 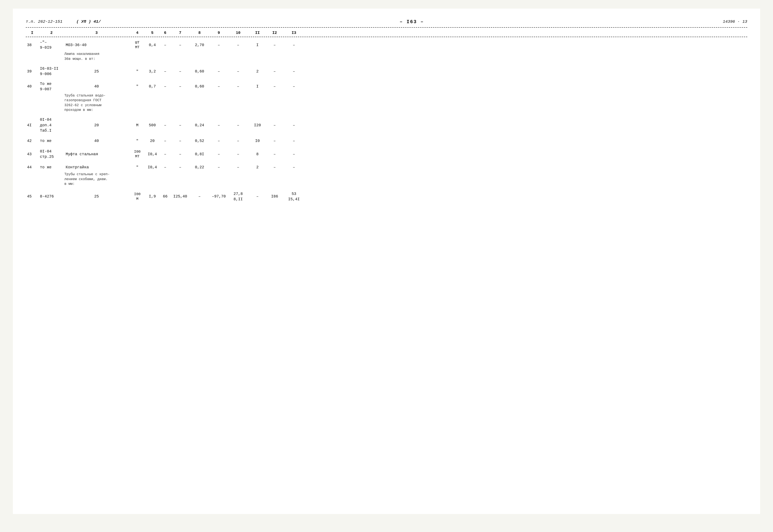 What do you see at coordinates (386, 141) in the screenshot?
I see `row-42: 42 то же 40 " 20 – – 0,52 – – I0 – –` at bounding box center [386, 141].